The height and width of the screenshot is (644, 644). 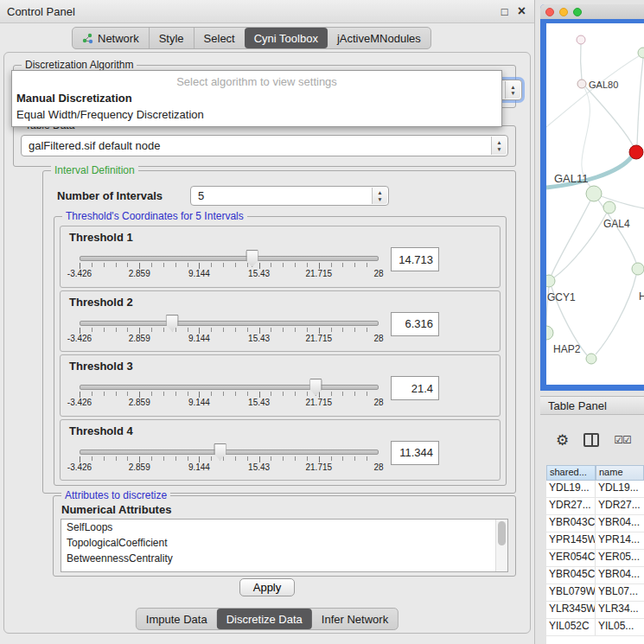 I want to click on threshold-2-value-field: 6.316, so click(x=415, y=324).